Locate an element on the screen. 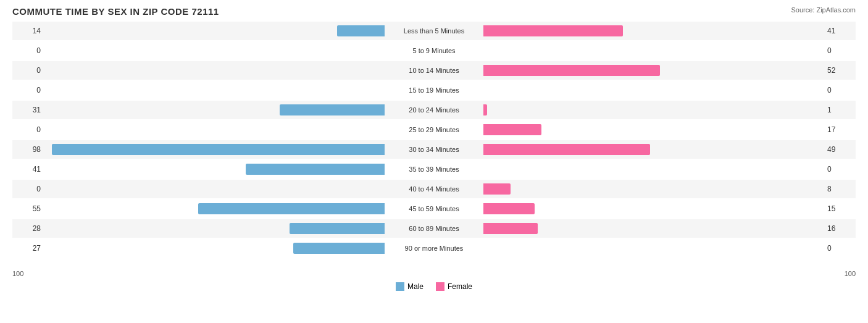  row-label: 15 to 19 Minutes is located at coordinates (434, 90).